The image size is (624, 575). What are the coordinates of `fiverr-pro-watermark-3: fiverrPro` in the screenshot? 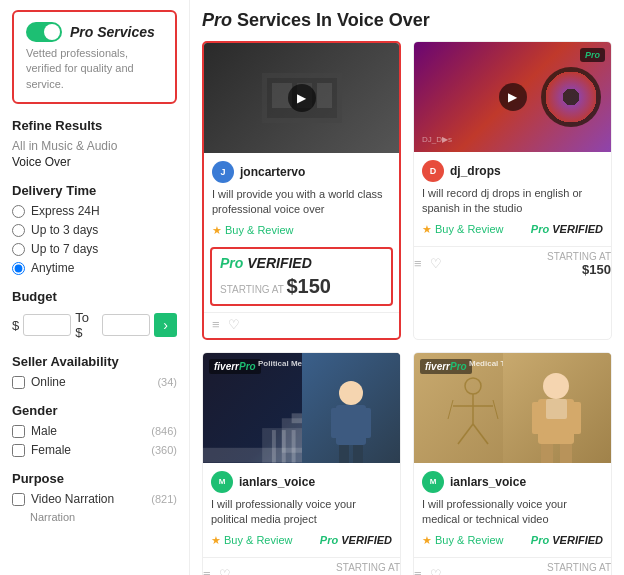 It's located at (235, 366).